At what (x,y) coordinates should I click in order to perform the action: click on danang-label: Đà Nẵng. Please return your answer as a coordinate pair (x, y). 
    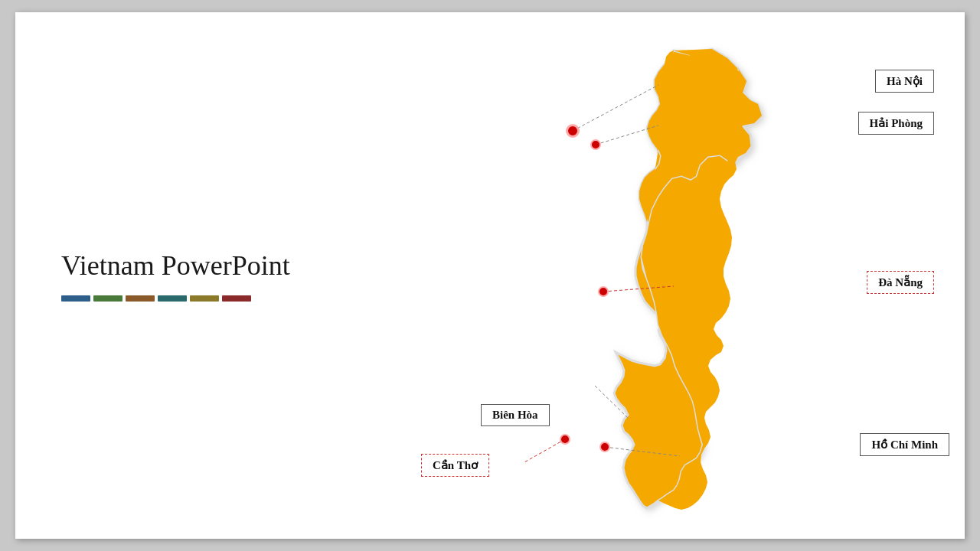
    Looking at the image, I should click on (900, 282).